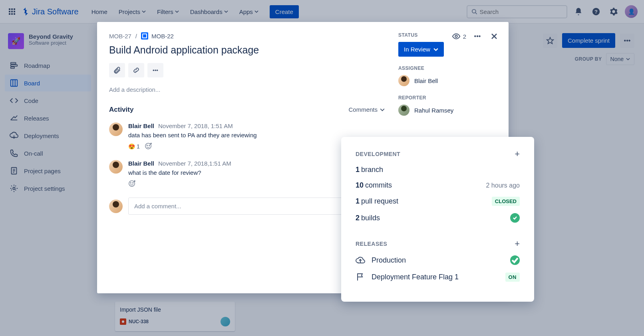 This screenshot has width=644, height=336. I want to click on feature-flag-row: Deployment Feature Flag 1ON, so click(438, 277).